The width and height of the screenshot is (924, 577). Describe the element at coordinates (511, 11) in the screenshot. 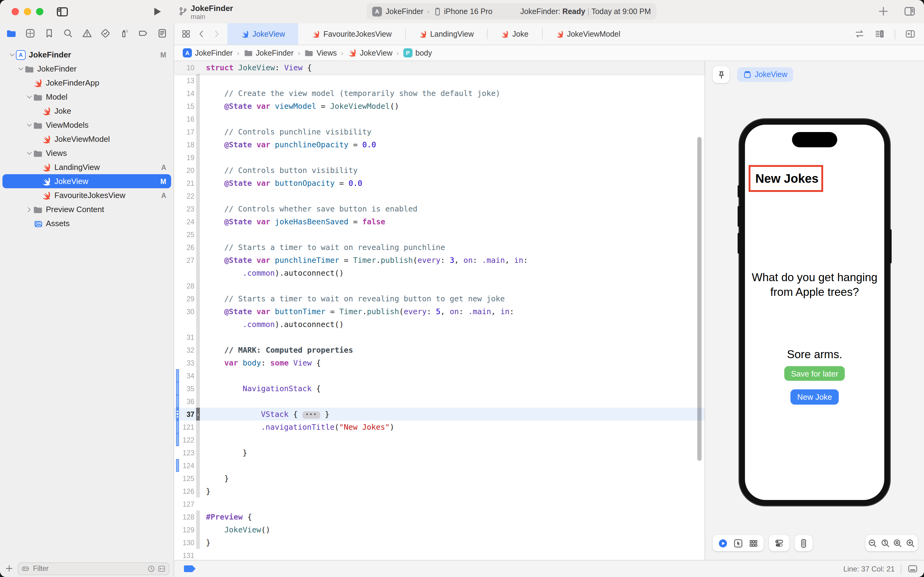

I see `scheme-selector: A JokeFinder › iPhone 16 Pro JokeFinder:…` at that location.